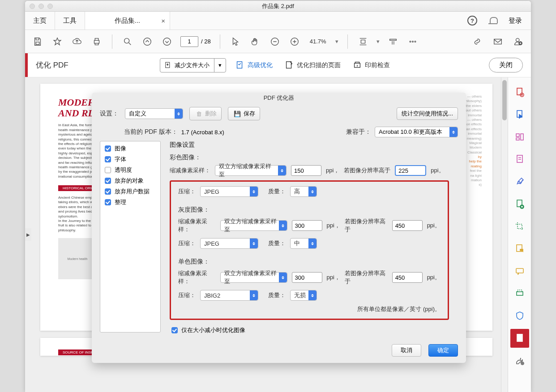 The image size is (556, 392). Describe the element at coordinates (505, 100) in the screenshot. I see `scroll-thumb` at that location.